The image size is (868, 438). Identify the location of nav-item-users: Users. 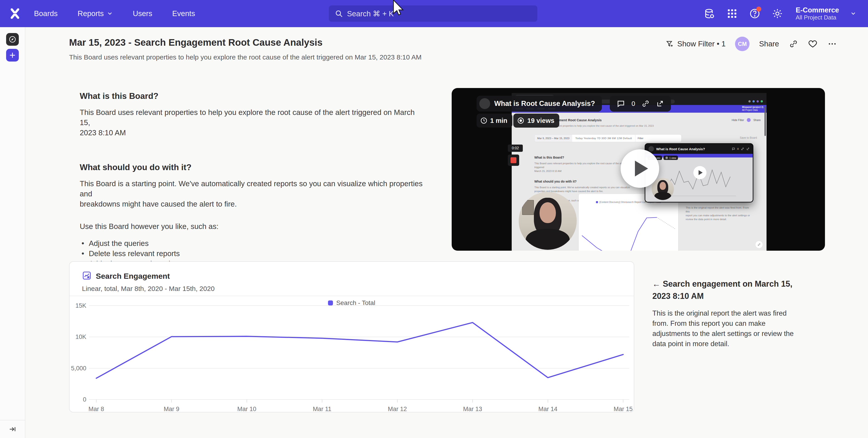
(143, 13).